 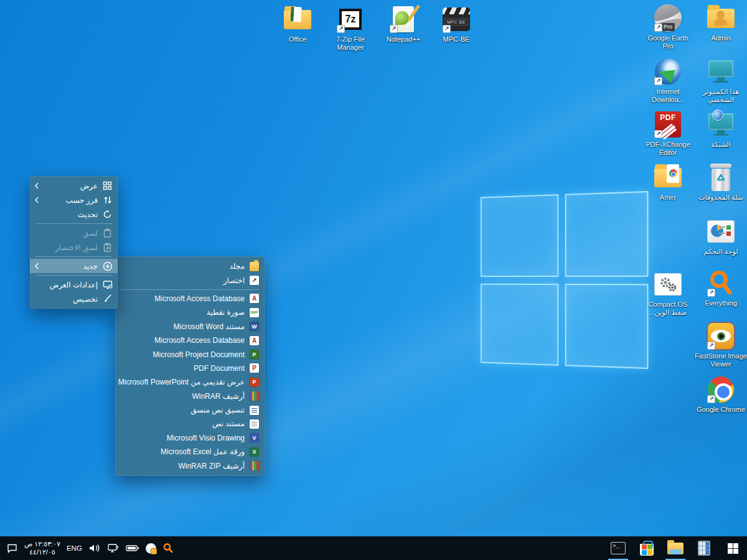 What do you see at coordinates (618, 548) in the screenshot?
I see `command-prompt-icon: >_` at bounding box center [618, 548].